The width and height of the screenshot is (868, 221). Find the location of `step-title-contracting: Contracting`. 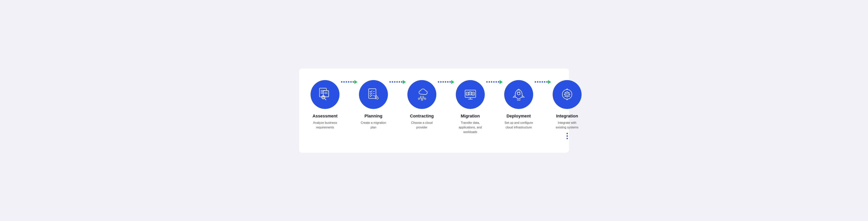

step-title-contracting: Contracting is located at coordinates (422, 116).